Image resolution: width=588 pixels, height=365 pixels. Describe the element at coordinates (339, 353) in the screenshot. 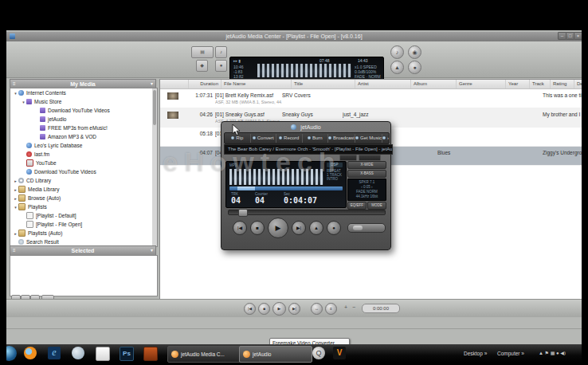

I see `v-app-icon: V` at that location.